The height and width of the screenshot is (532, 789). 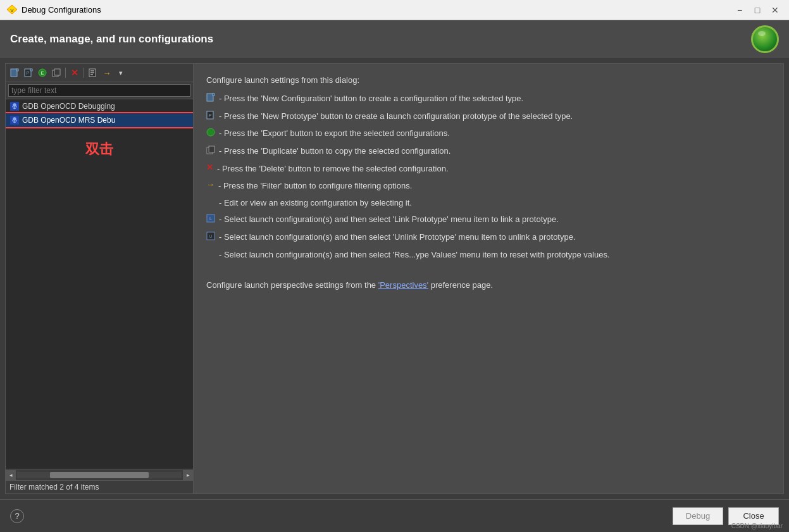 What do you see at coordinates (488, 81) in the screenshot?
I see `right-panel-intro: Configure launch settings from this dial…` at bounding box center [488, 81].